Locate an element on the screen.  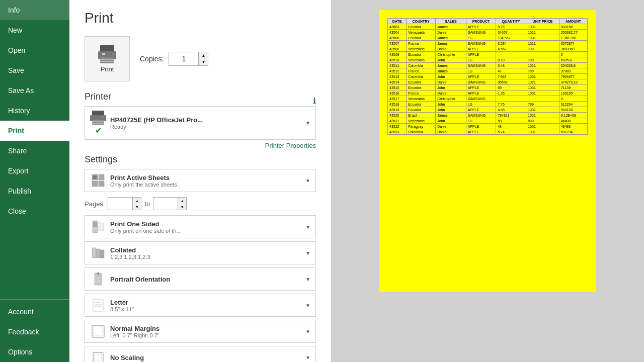
pages-to-input is located at coordinates (166, 204).